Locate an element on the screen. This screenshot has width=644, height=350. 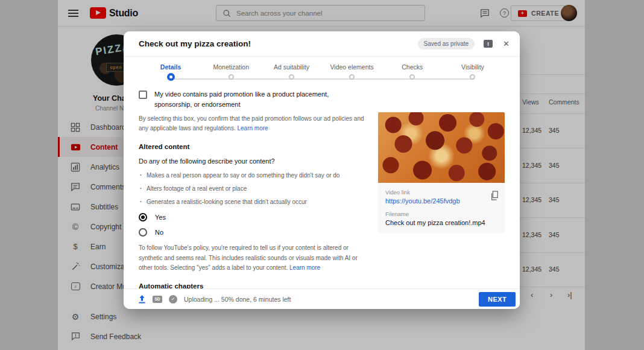
step-video-elements: Video elements is located at coordinates (352, 72).